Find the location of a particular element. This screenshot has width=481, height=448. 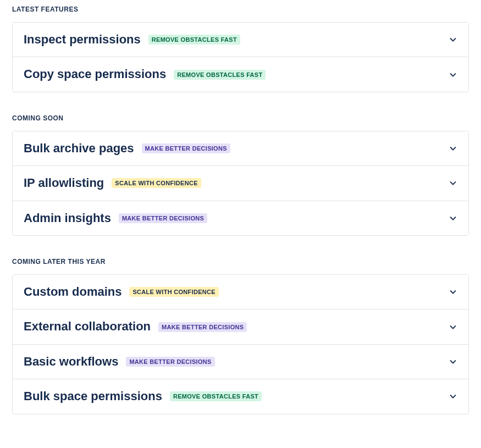

accordion-item-bulk-archive-pages: Bulk archive pages MAKE BETTER DECISIONS is located at coordinates (241, 148).